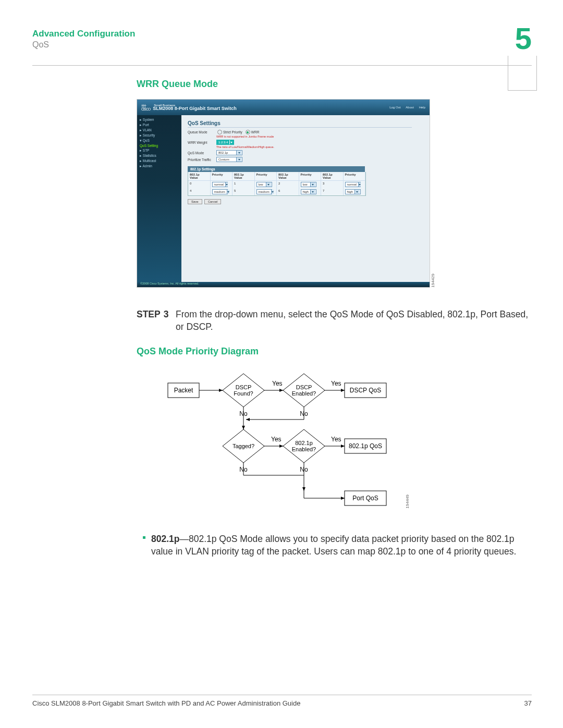  What do you see at coordinates (202, 132) in the screenshot?
I see `queue-mode-label: Queue Mode` at bounding box center [202, 132].